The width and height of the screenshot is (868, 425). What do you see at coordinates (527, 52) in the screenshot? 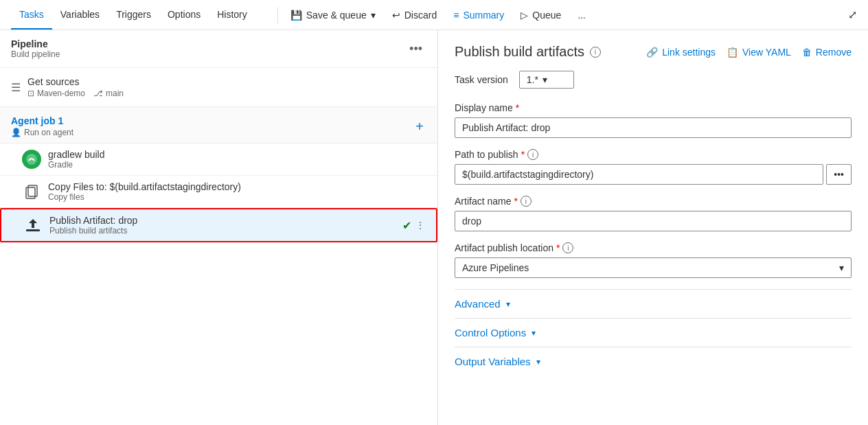
I see `task-header-title: Publish build artifacts i` at bounding box center [527, 52].